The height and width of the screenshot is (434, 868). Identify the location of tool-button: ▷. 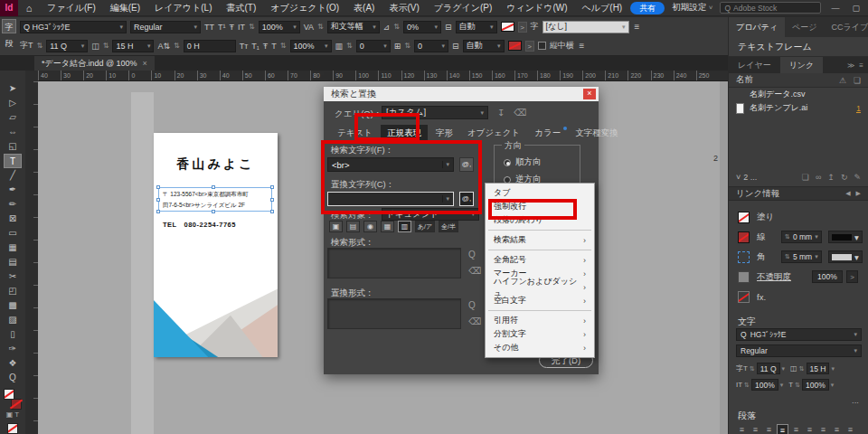
(13, 103).